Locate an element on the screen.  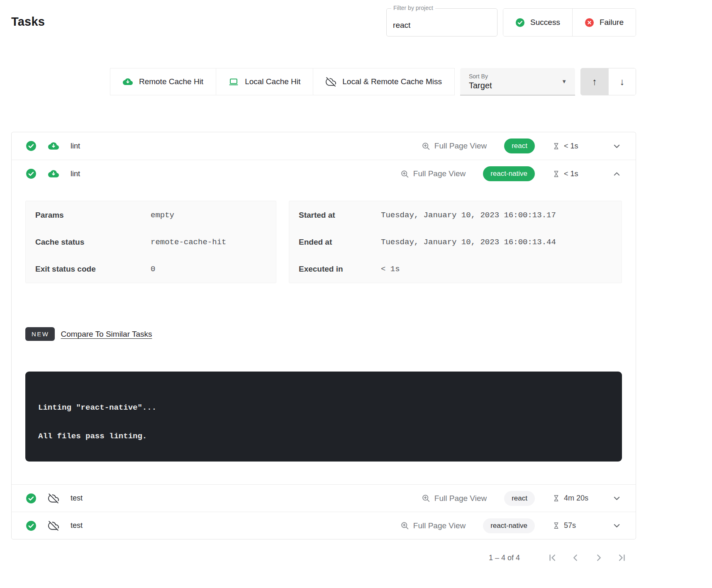
last-page-icon is located at coordinates (622, 558).